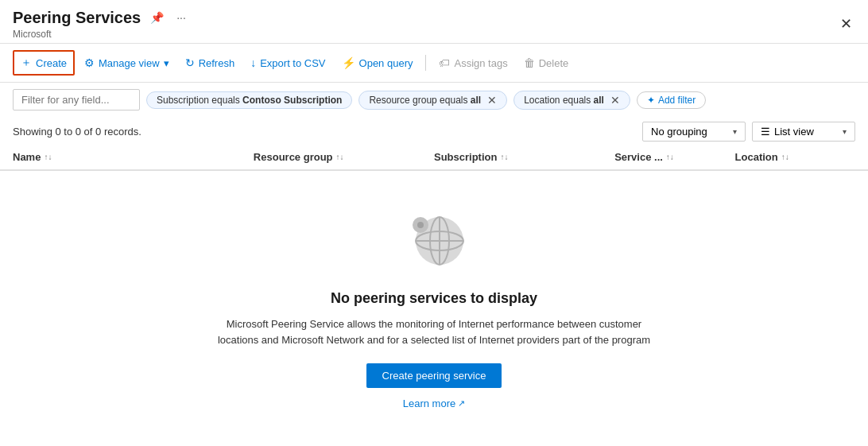 Image resolution: width=868 pixels, height=446 pixels. What do you see at coordinates (444, 63) in the screenshot?
I see `tag-icon: 🏷` at bounding box center [444, 63].